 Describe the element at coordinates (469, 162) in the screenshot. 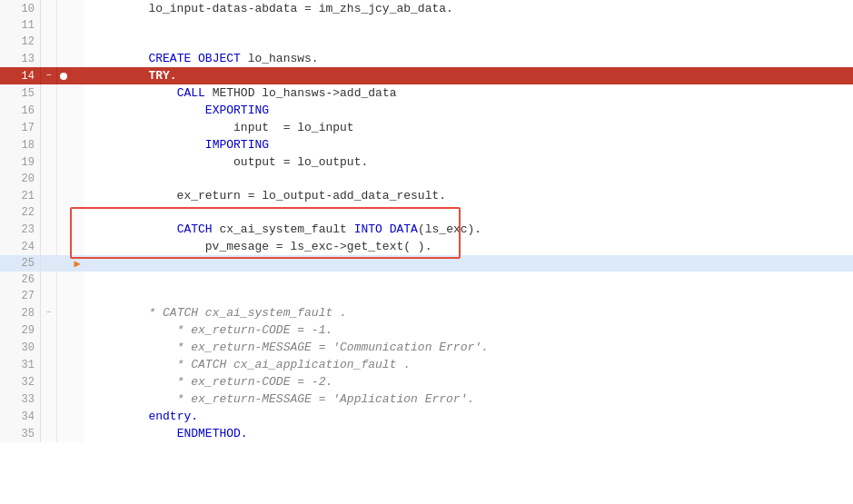

I see `line-code: output = lo_output.` at that location.